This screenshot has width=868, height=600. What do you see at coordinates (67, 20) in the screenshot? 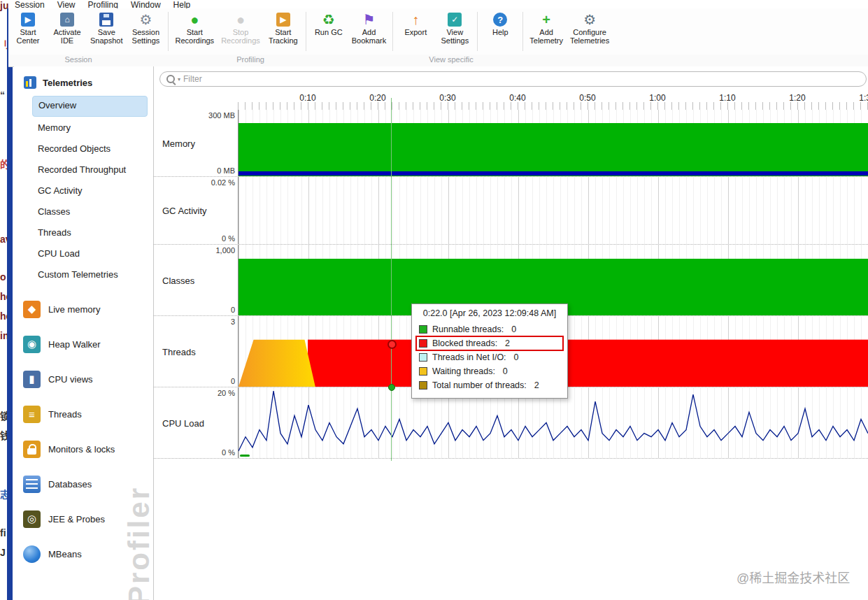
I see `ide-icon: ⌂` at bounding box center [67, 20].